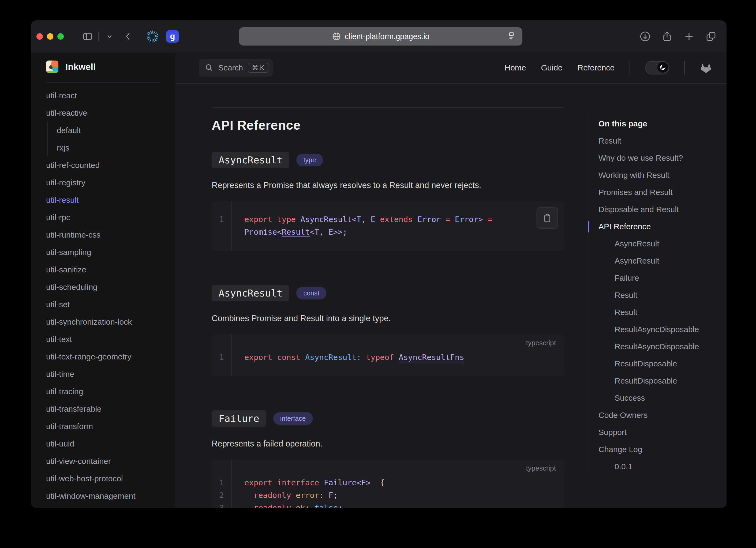 The height and width of the screenshot is (548, 756). What do you see at coordinates (354, 357) in the screenshot?
I see `code-line: export const AsyncResult: typeof AsyncRe…` at bounding box center [354, 357].